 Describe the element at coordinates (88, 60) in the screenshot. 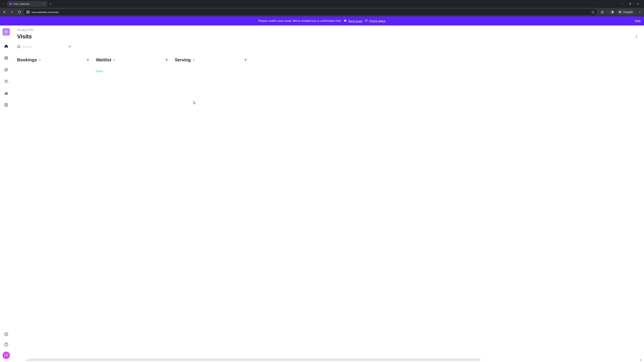

I see `add-booking-button` at that location.